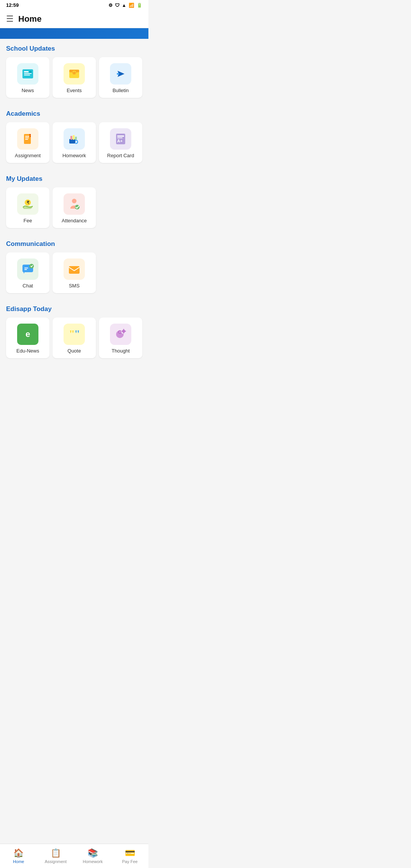 This screenshot has width=411, height=868. I want to click on section-communication: Communication Chat, so click(74, 266).